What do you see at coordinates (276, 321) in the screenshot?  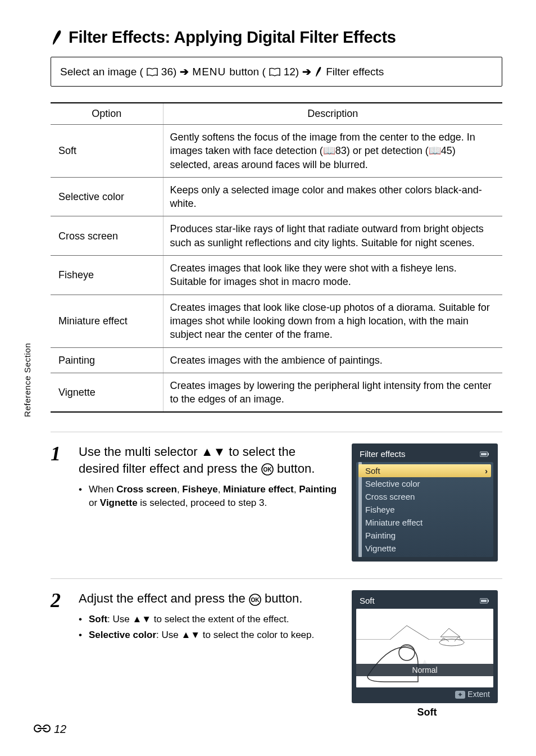 I see `table-row: Miniature effectCreates images that look…` at bounding box center [276, 321].